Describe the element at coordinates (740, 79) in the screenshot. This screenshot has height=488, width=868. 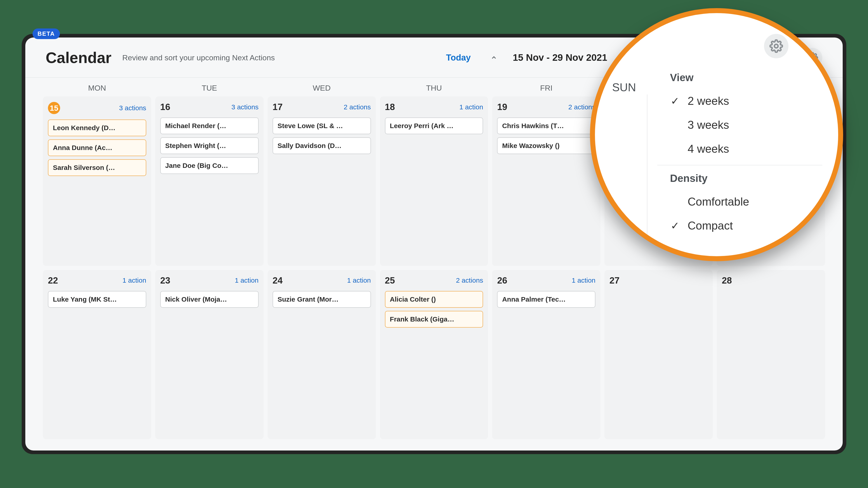
I see `view-heading: View` at that location.